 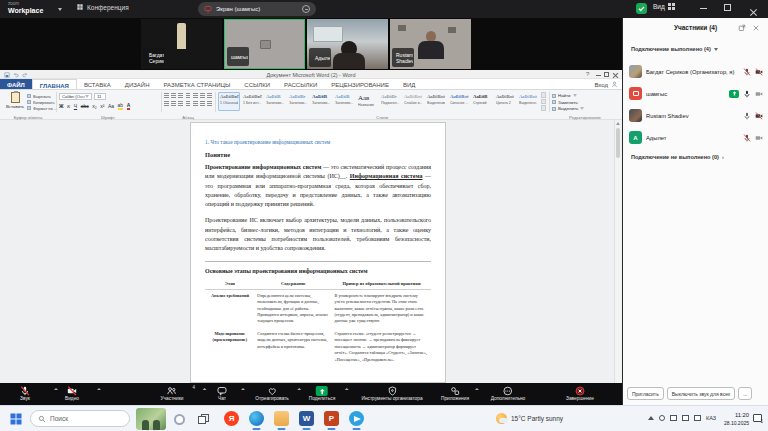 I want to click on bold-button: Ж, so click(x=62, y=106).